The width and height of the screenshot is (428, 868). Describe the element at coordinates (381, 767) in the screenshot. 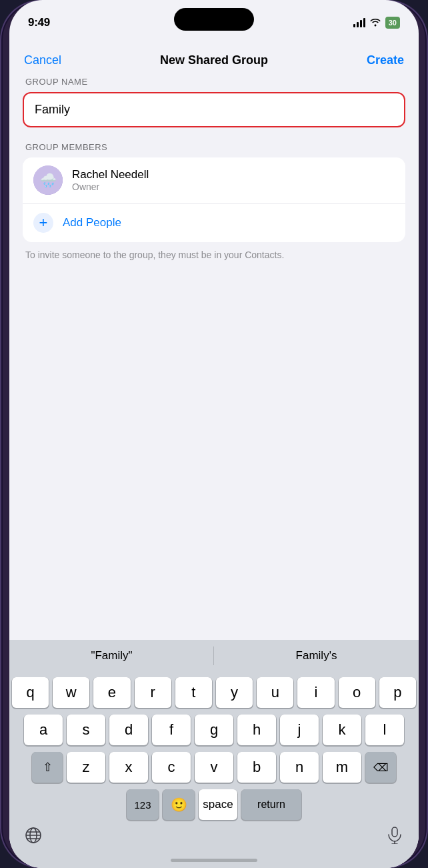

I see `delete-key: ⌫` at that location.